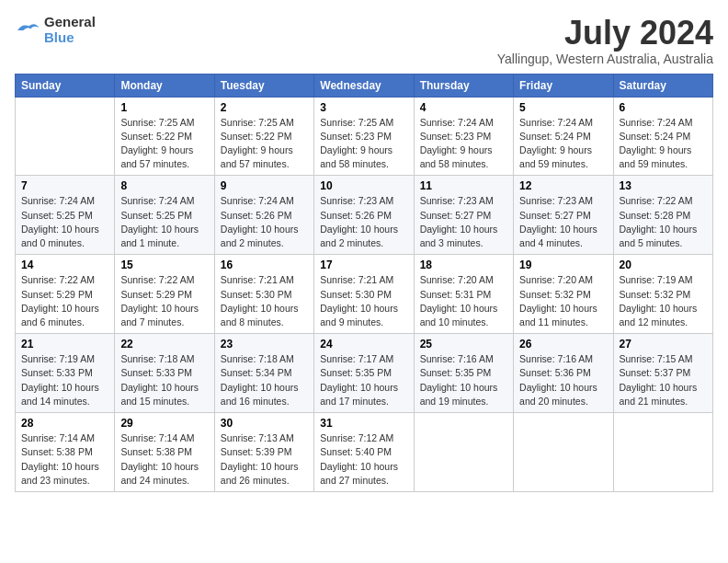 Image resolution: width=728 pixels, height=563 pixels. What do you see at coordinates (663, 373) in the screenshot?
I see `calendar-cell: 27Sunrise: 7:15 AM Sunset: 5:37 PM Dayli…` at bounding box center [663, 373].